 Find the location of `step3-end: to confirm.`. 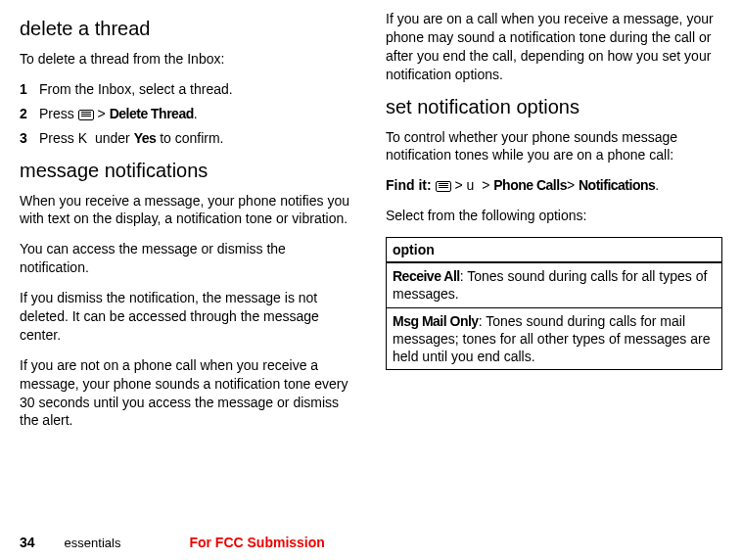

step3-end: to confirm. is located at coordinates (190, 138).